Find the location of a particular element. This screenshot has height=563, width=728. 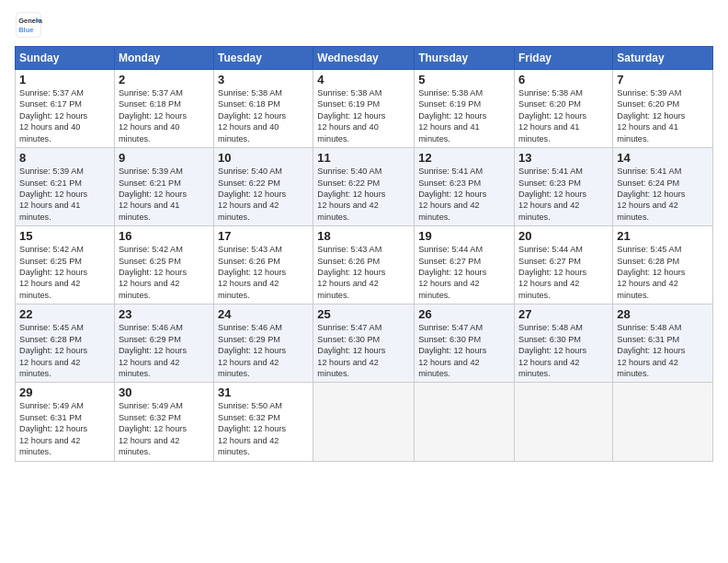

col-header-sunday: Sunday is located at coordinates (65, 59).